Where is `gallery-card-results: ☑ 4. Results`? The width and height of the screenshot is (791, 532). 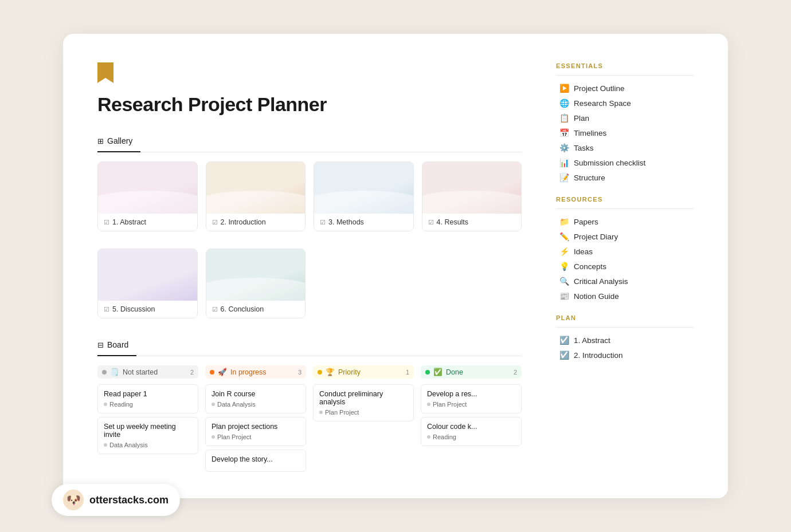
gallery-card-results: ☑ 4. Results is located at coordinates (472, 196).